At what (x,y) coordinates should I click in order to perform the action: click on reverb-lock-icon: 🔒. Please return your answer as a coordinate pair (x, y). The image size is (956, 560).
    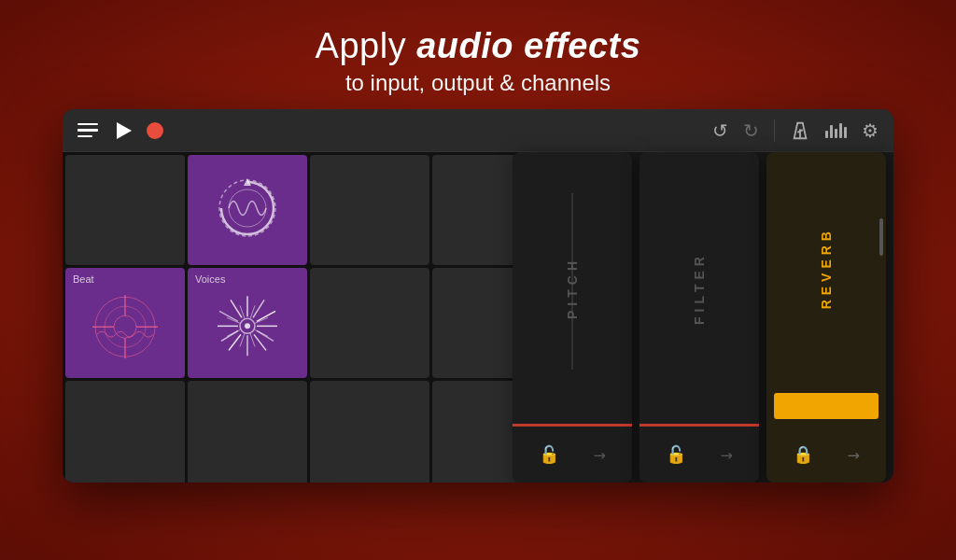
    Looking at the image, I should click on (803, 455).